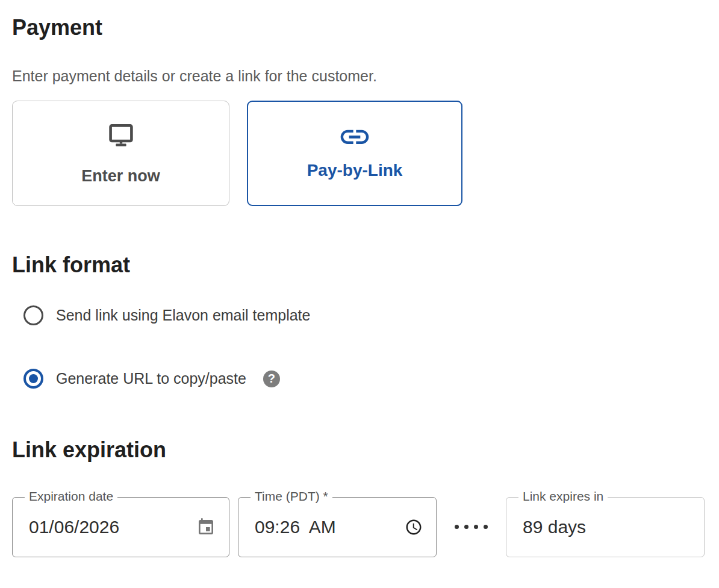 The width and height of the screenshot is (719, 588). I want to click on page-subtitle: Enter payment details or create a link f…, so click(358, 76).